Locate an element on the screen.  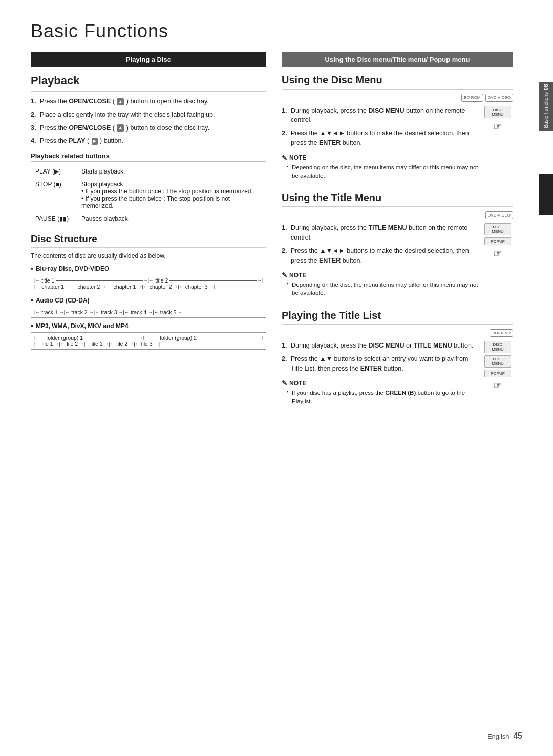
table-row: PLAY (▶) Starts playback. is located at coordinates (148, 172).